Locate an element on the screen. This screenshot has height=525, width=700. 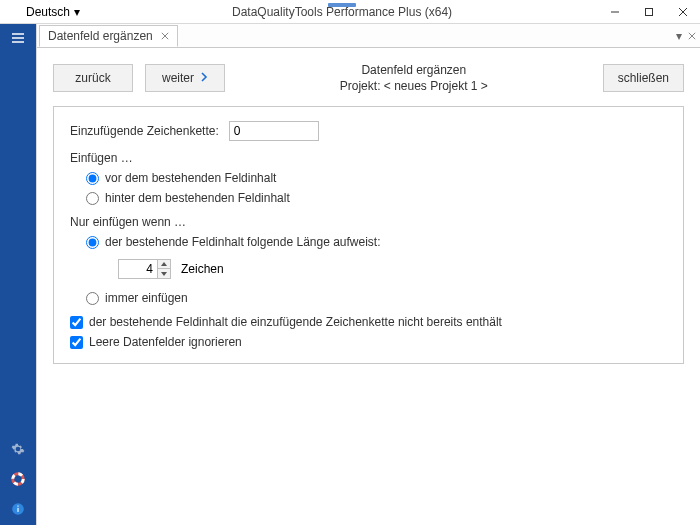
length-unit-label: Zeichen is located at coordinates (202, 269).